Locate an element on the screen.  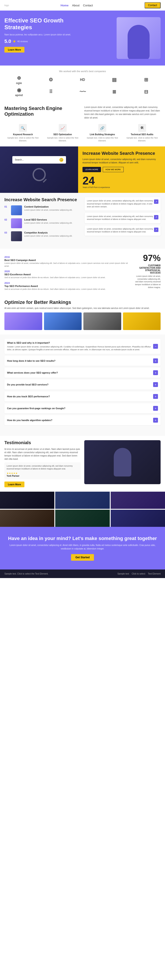
faq-item-6: Can you guarantee first-page rankings on… is located at coordinates (82, 409).